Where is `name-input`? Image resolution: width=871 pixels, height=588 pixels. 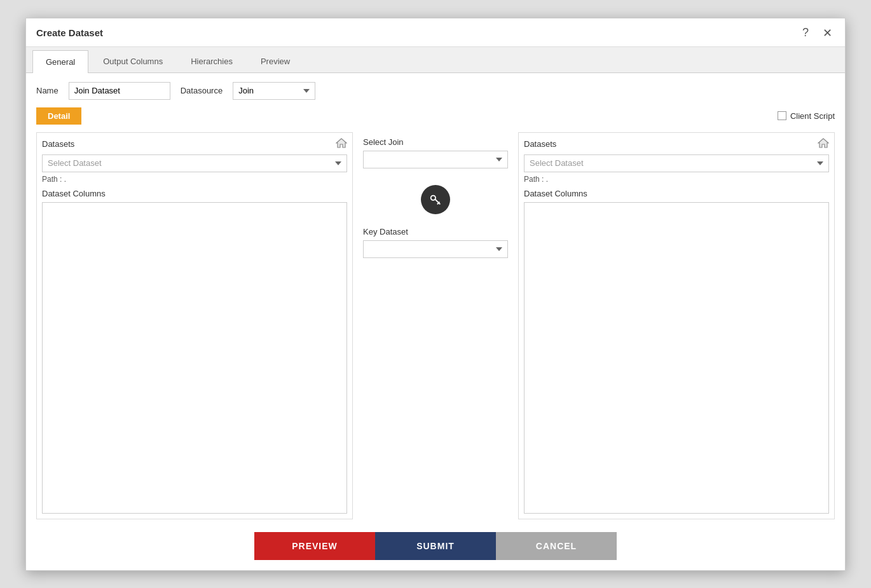 name-input is located at coordinates (120, 91).